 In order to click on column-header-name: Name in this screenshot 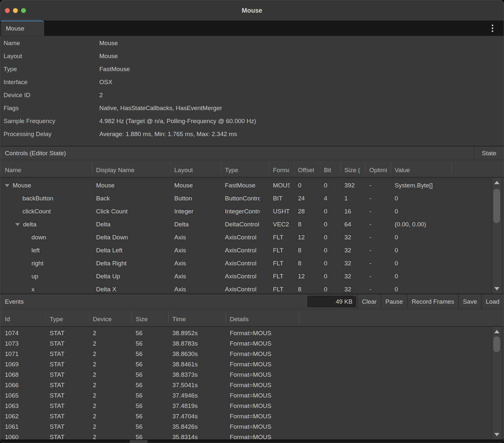, I will do `click(46, 169)`.